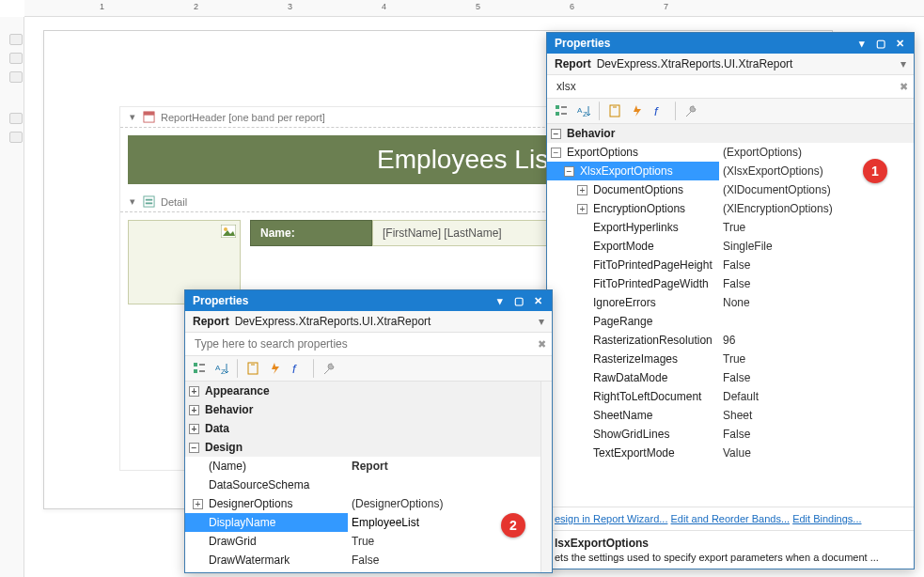 The image size is (924, 577). I want to click on property-row: RasterizationResolution96, so click(730, 340).